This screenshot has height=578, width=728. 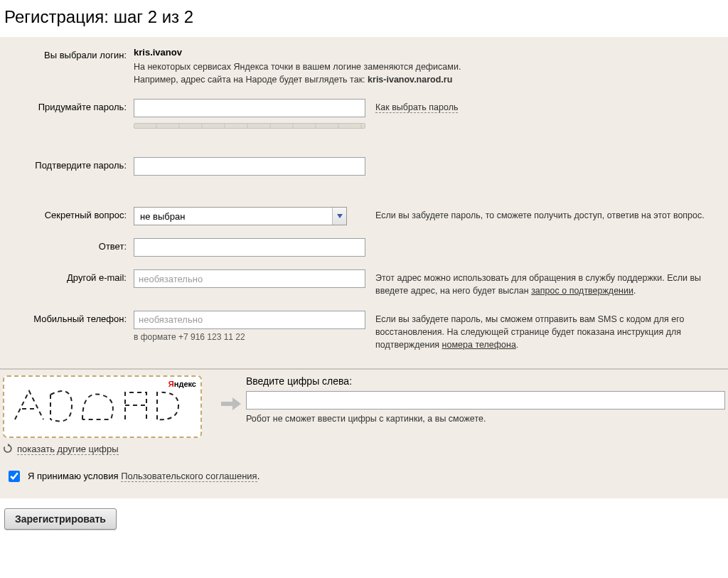 I want to click on password-confirm-label: Подтвердите пароль:, so click(x=70, y=164).